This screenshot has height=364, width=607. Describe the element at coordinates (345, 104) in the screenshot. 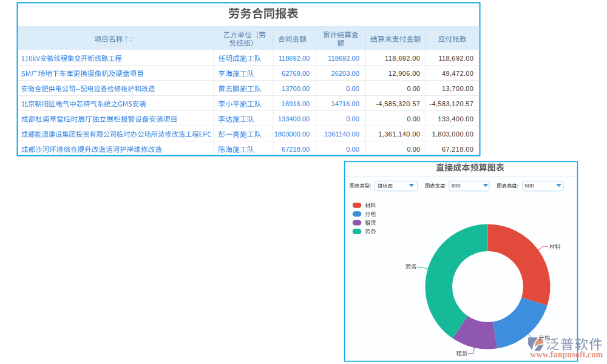

I see `svg-text: 14716.00` at that location.